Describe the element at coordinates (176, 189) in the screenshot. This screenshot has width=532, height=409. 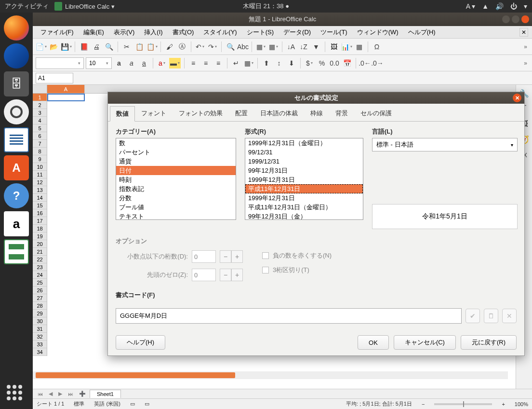
I see `category-item: 指数表記` at that location.